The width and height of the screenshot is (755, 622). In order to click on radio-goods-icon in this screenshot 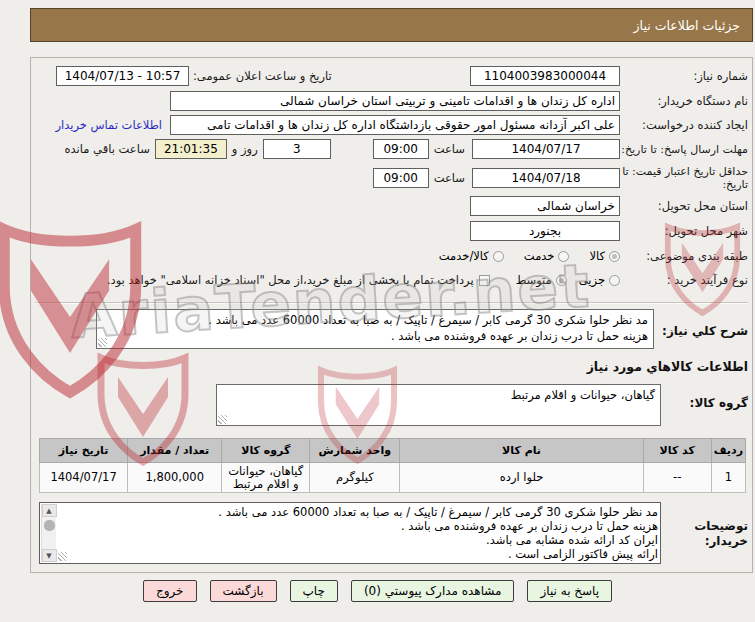, I will do `click(614, 256)`.